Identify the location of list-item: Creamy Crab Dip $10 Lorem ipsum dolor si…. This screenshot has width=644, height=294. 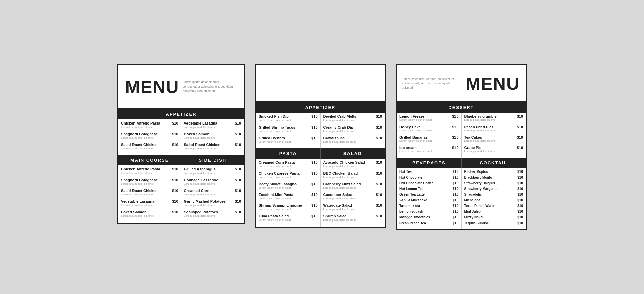
(353, 129).